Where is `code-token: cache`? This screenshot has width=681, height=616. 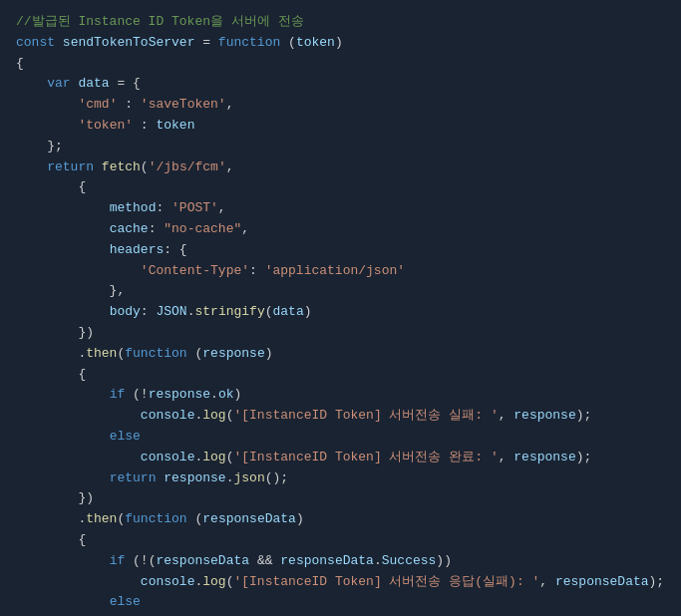
code-token: cache is located at coordinates (130, 229).